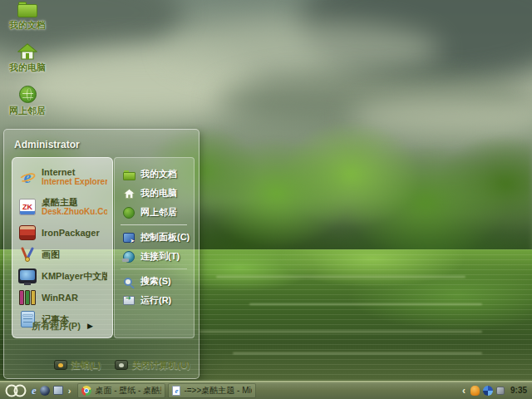 The height and width of the screenshot is (399, 532). I want to click on internet-explorer-icon: e, so click(27, 177).